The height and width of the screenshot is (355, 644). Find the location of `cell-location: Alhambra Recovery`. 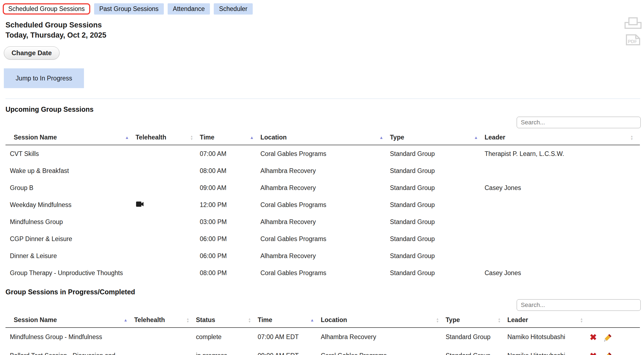

cell-location: Alhambra Recovery is located at coordinates (325, 188).